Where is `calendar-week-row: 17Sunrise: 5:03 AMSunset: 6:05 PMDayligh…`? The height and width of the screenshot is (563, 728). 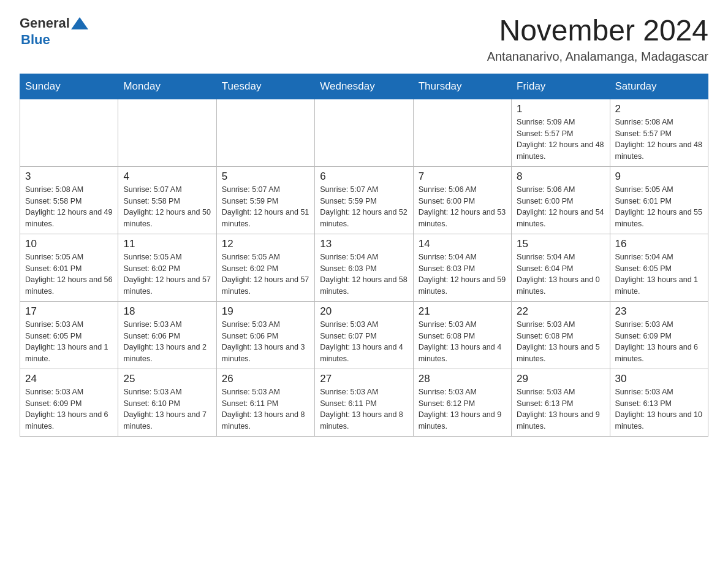 calendar-week-row: 17Sunrise: 5:03 AMSunset: 6:05 PMDayligh… is located at coordinates (364, 335).